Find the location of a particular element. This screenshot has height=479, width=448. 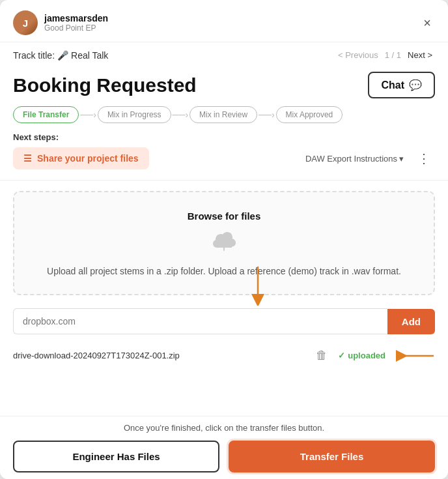

page-count: 1 / 1 is located at coordinates (393, 55).